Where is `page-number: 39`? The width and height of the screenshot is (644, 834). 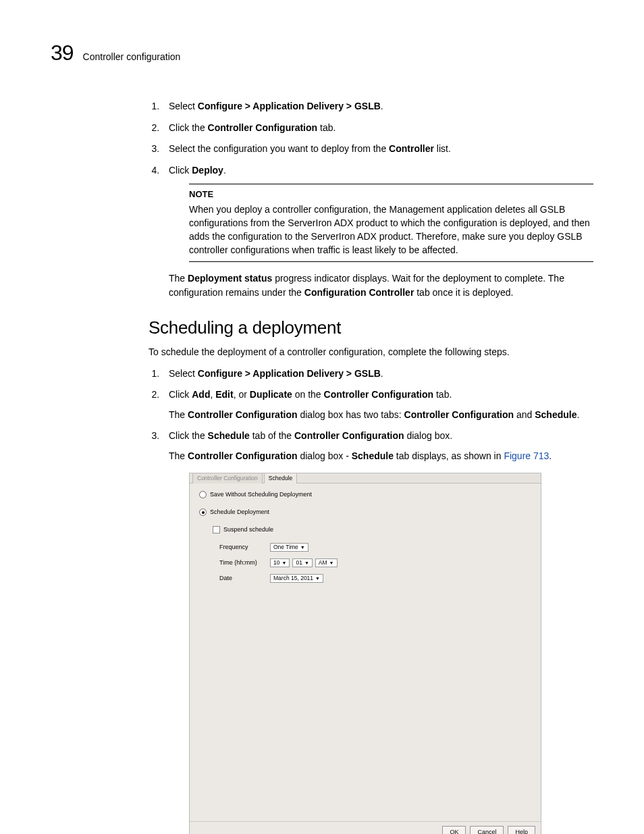 page-number: 39 is located at coordinates (62, 53).